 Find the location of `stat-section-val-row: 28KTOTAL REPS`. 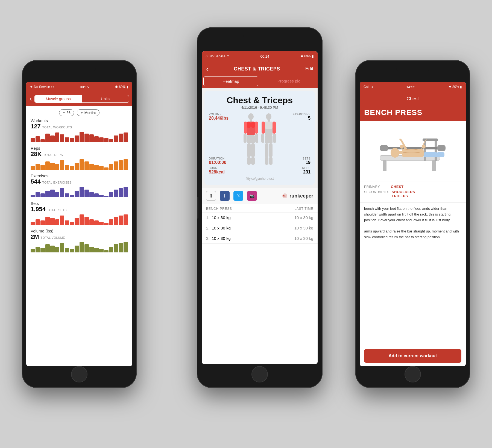

stat-section-val-row: 28KTOTAL REPS is located at coordinates (79, 154).